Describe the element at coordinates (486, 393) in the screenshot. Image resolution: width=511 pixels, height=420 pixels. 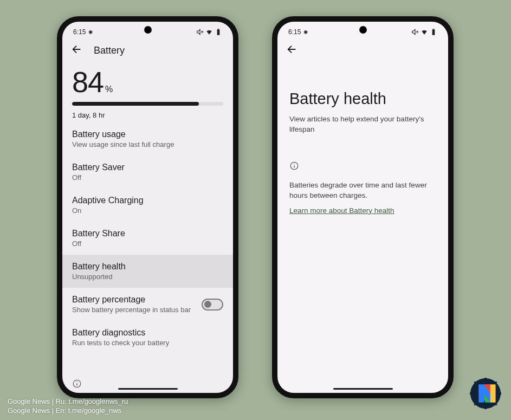
I see `channel-logo-icon` at that location.